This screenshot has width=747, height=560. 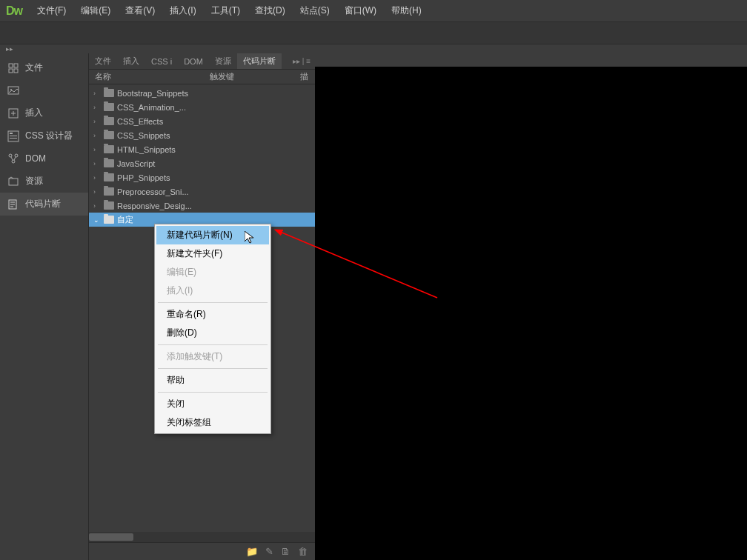 I want to click on tree-item: ›PHP_Snippets, so click(x=202, y=178).